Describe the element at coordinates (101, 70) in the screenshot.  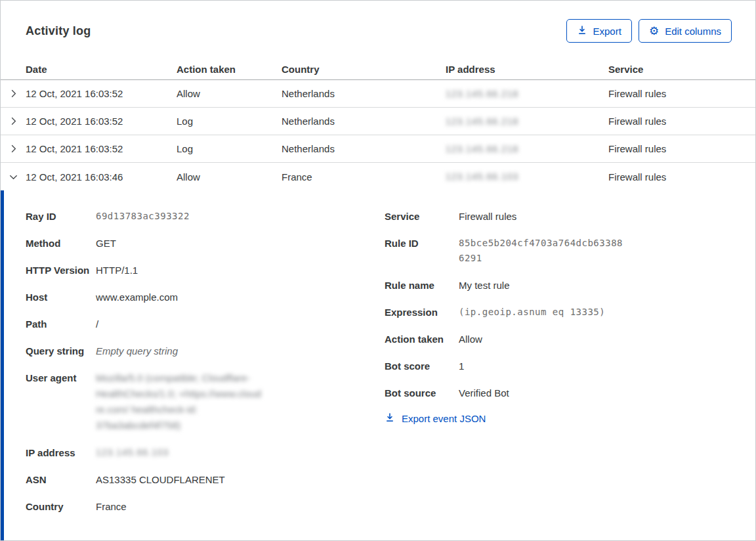
I see `column-header-date: Date` at that location.